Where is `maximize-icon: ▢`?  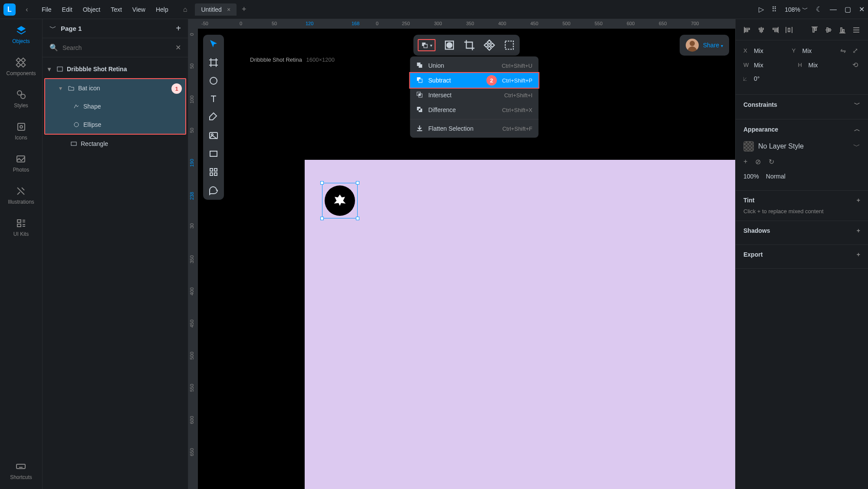
maximize-icon: ▢ is located at coordinates (848, 10).